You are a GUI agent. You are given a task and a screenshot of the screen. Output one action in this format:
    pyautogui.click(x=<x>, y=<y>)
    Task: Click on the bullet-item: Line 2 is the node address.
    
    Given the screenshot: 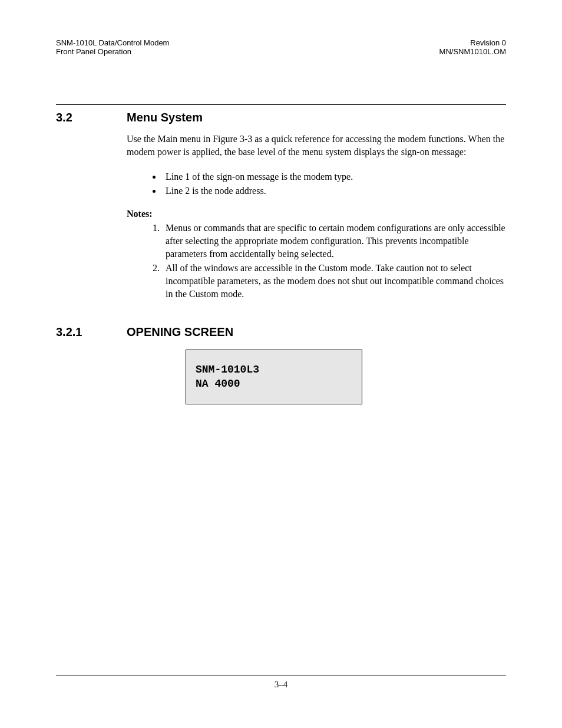 What is the action you would take?
    pyautogui.click(x=334, y=191)
    